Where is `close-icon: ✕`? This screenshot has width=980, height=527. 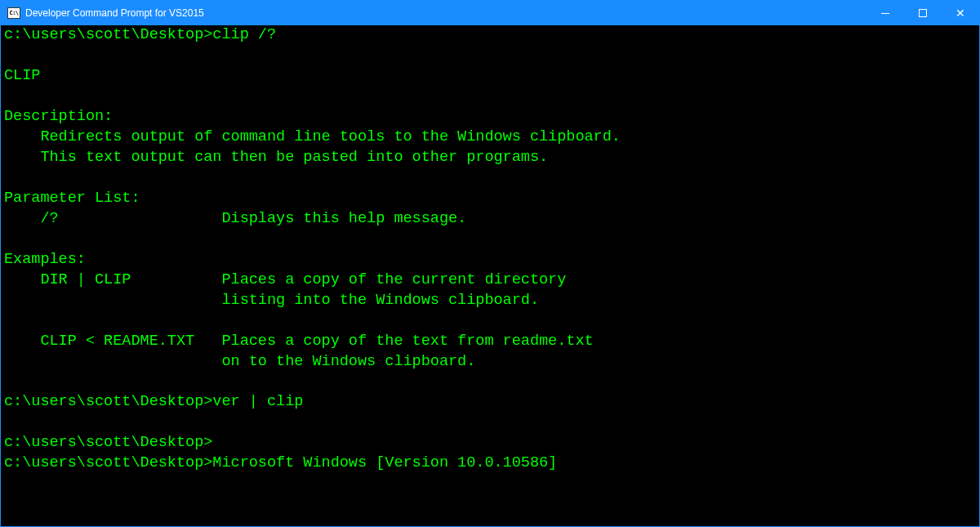
close-icon: ✕ is located at coordinates (960, 13).